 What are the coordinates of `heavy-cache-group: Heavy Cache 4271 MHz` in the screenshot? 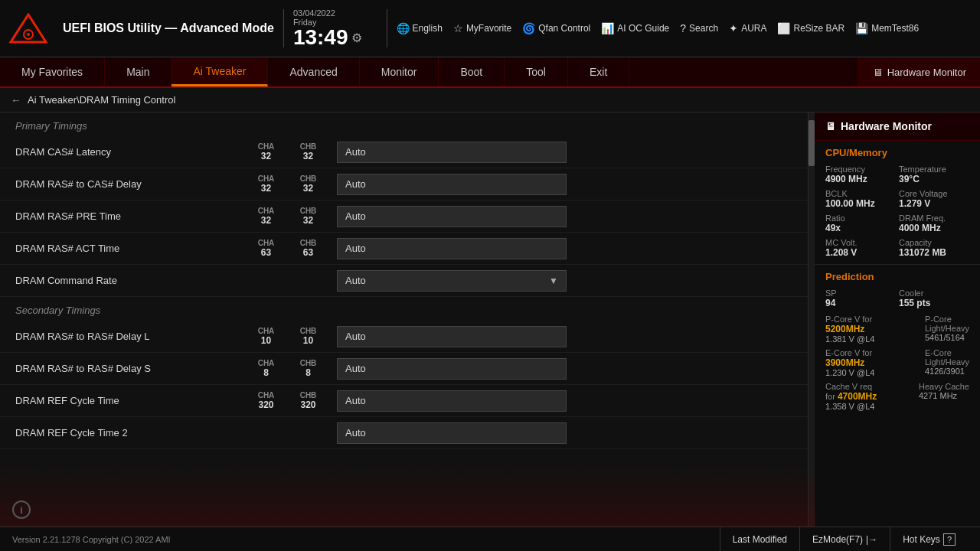 It's located at (944, 396).